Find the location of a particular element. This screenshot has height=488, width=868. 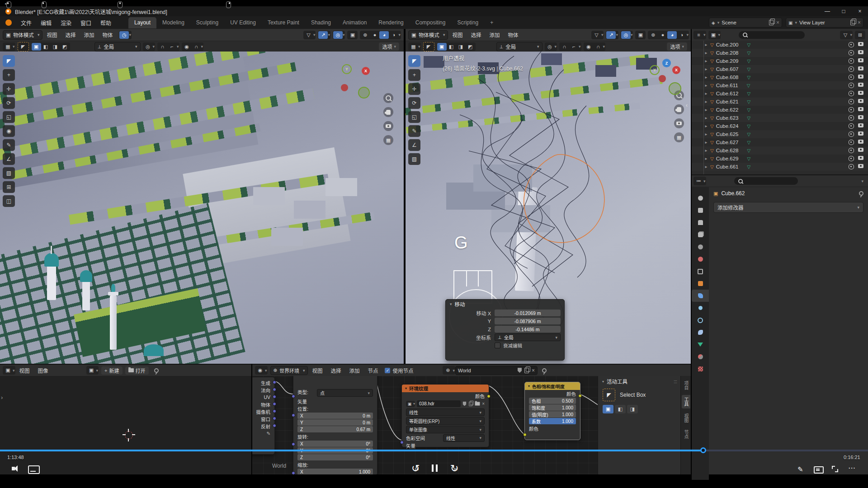

eyedropper-icon: ✎ is located at coordinates (263, 433).